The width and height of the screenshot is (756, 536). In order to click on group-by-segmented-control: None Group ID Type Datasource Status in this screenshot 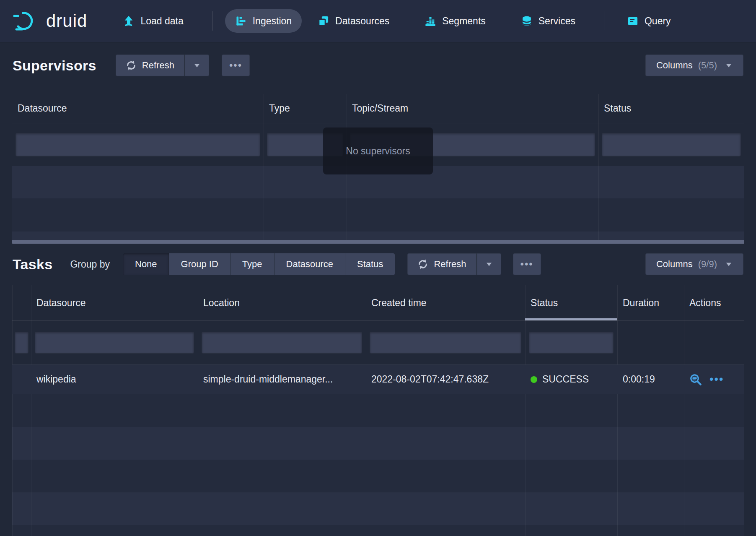, I will do `click(259, 264)`.